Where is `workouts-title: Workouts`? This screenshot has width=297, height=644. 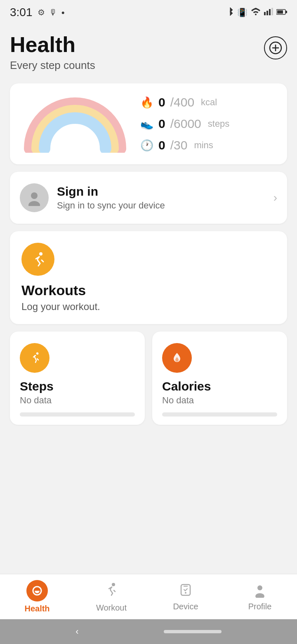 workouts-title: Workouts is located at coordinates (148, 291).